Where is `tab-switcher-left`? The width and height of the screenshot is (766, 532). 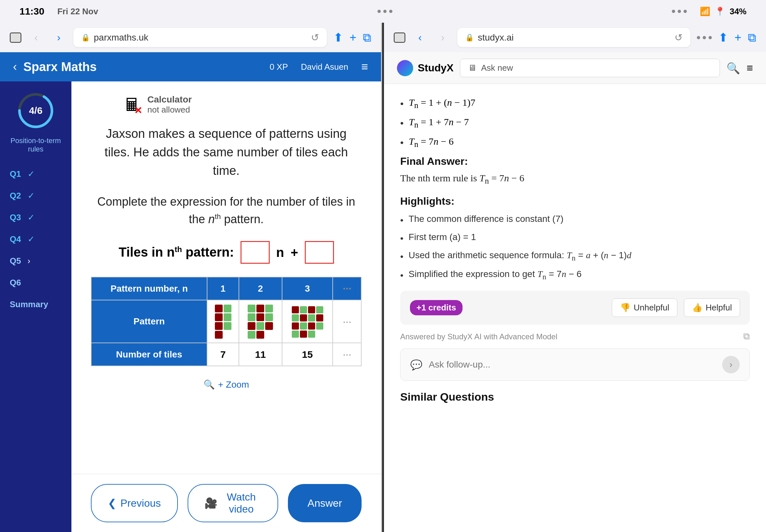
tab-switcher-left is located at coordinates (15, 37).